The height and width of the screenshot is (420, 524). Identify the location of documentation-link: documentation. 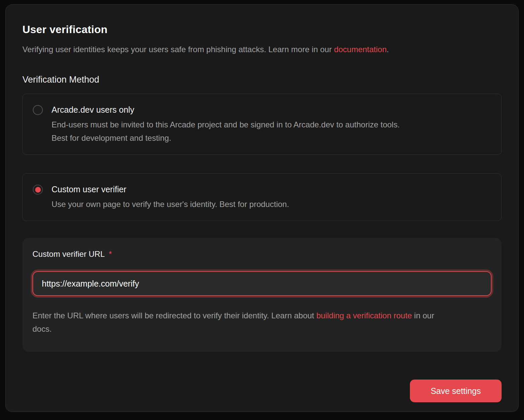
(360, 49).